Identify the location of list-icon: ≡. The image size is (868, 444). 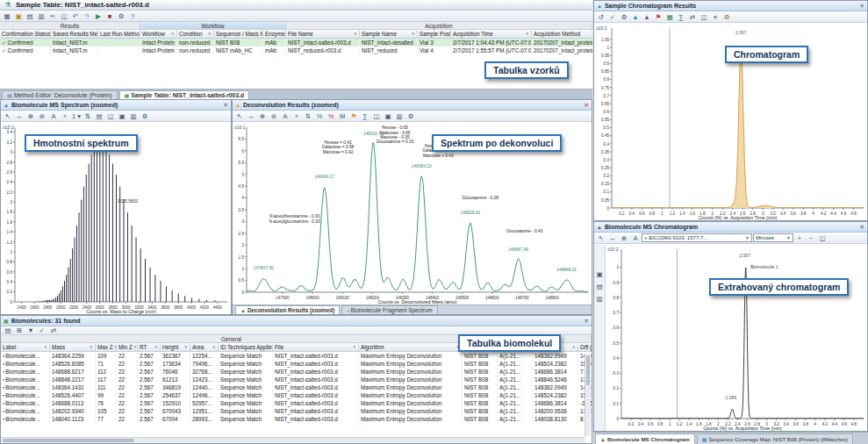
(715, 18).